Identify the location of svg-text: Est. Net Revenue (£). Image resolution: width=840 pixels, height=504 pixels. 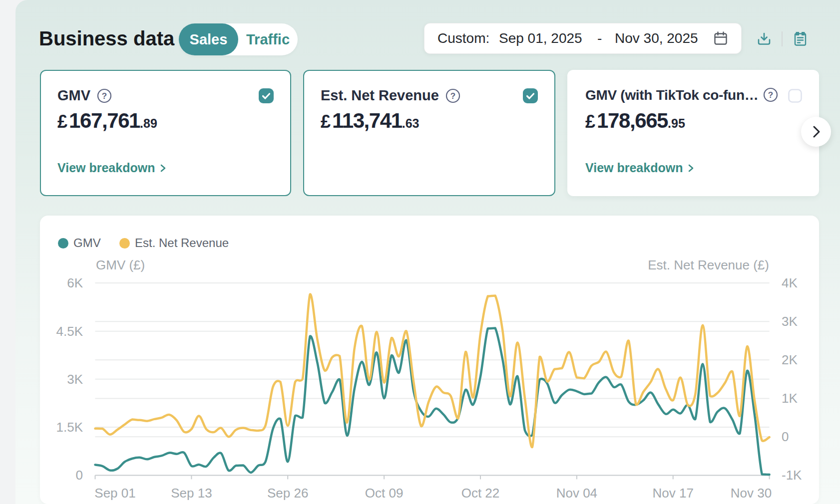
(708, 265).